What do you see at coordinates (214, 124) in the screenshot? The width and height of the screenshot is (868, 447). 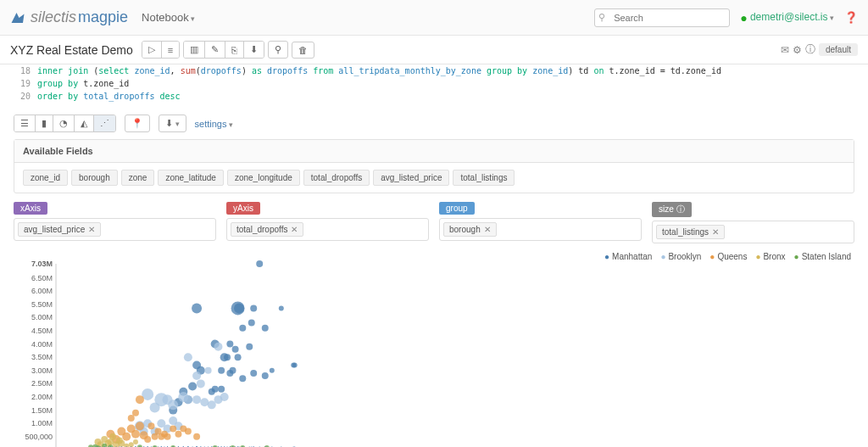 I see `viz-settings-link: settings` at bounding box center [214, 124].